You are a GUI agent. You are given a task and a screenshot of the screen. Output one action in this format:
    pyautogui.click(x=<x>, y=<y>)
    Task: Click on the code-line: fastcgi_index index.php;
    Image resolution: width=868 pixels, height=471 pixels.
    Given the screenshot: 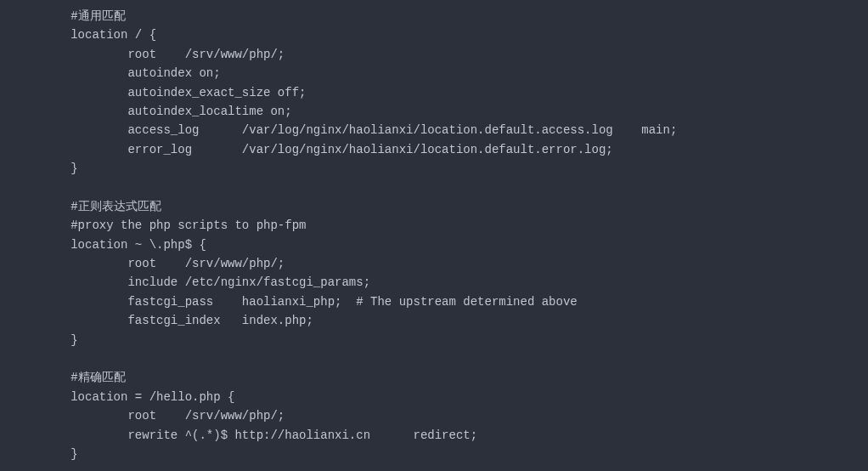 What is the action you would take?
    pyautogui.click(x=434, y=321)
    